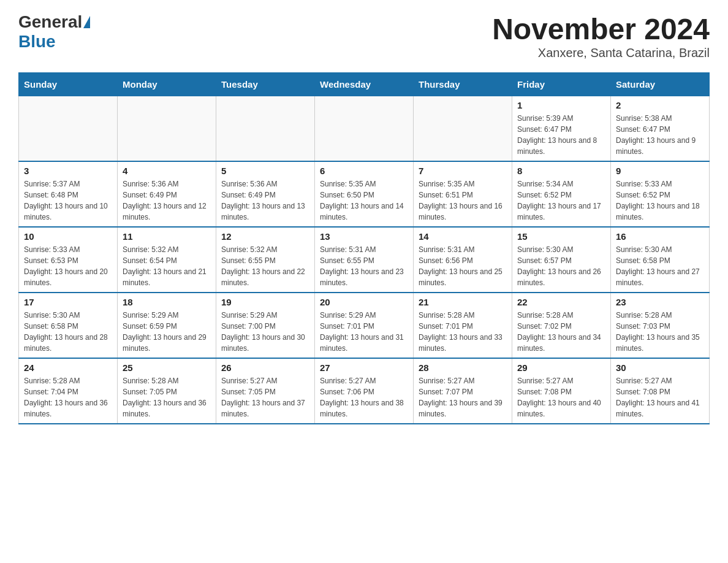 The image size is (728, 563). What do you see at coordinates (69, 194) in the screenshot?
I see `calendar-day-cell: 3Sunrise: 5:37 AMSunset: 6:48 PMDaylight…` at bounding box center [69, 194].